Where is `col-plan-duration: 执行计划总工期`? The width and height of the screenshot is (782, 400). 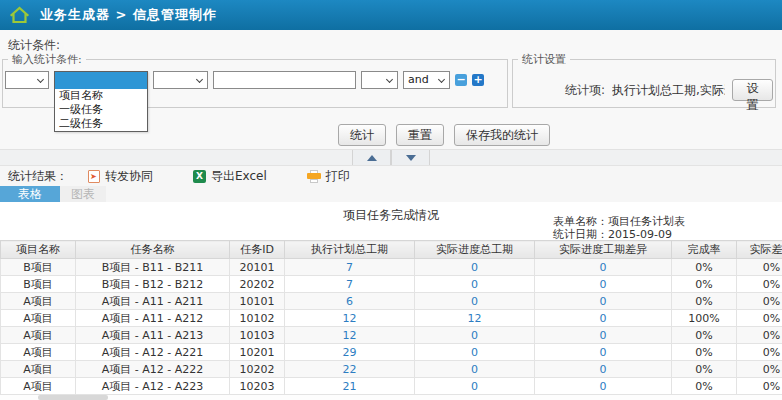
col-plan-duration: 执行计划总工期 is located at coordinates (350, 250).